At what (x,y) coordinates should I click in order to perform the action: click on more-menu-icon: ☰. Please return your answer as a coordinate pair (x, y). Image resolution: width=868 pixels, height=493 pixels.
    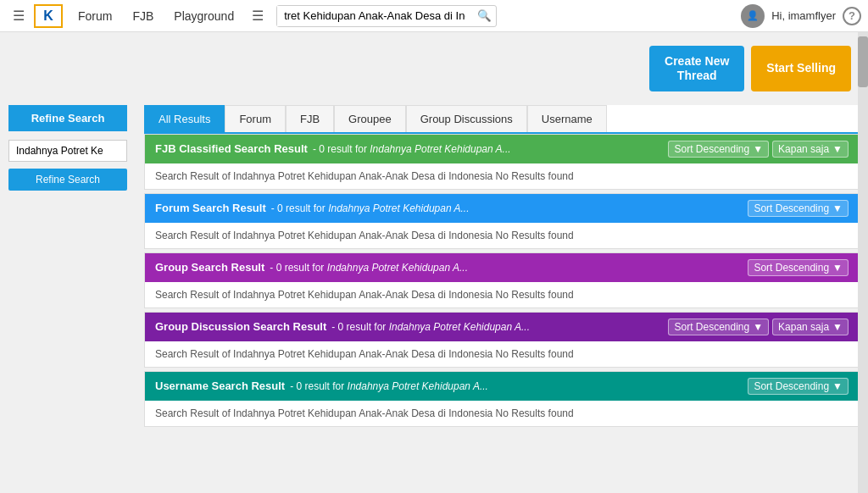
    Looking at the image, I should click on (258, 16).